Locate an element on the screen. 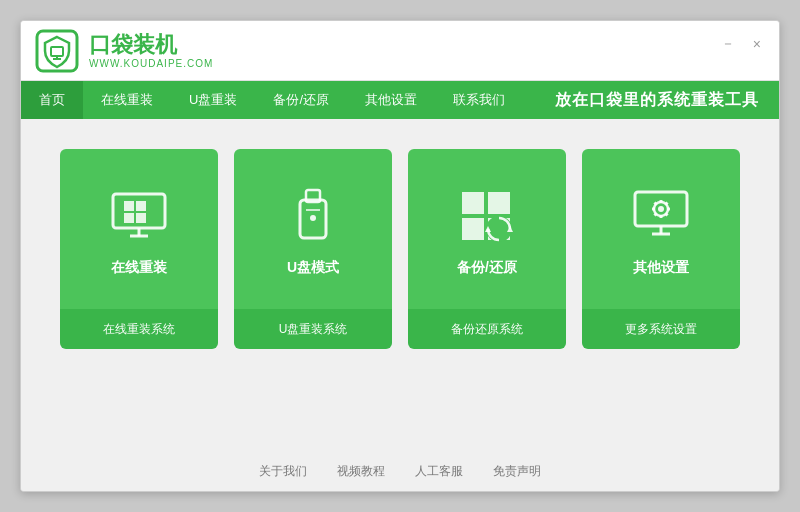  card-online-reinstall-sublabel: 在线重装系统 is located at coordinates (139, 330).